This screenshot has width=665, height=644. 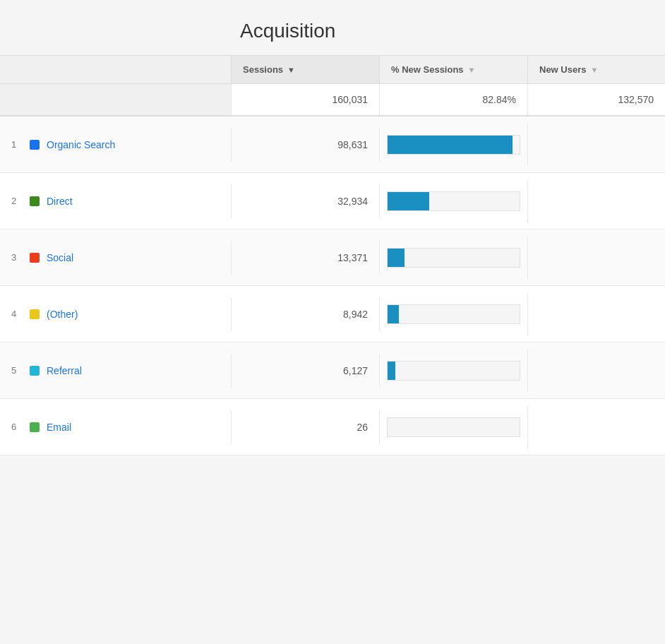 What do you see at coordinates (454, 100) in the screenshot?
I see `totals-pct-new-sessions: 82.84%` at bounding box center [454, 100].